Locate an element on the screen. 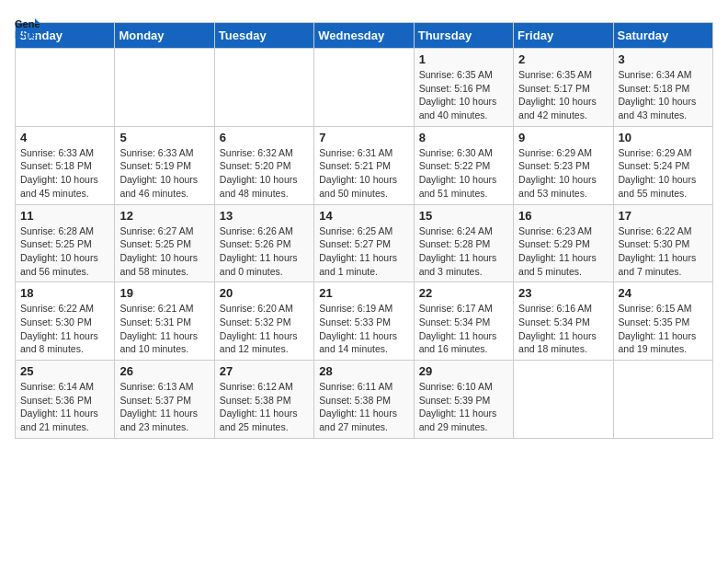  calendar-cell: 11Sunrise: 6:28 AM Sunset: 5:25 PM Dayli… is located at coordinates (65, 243).